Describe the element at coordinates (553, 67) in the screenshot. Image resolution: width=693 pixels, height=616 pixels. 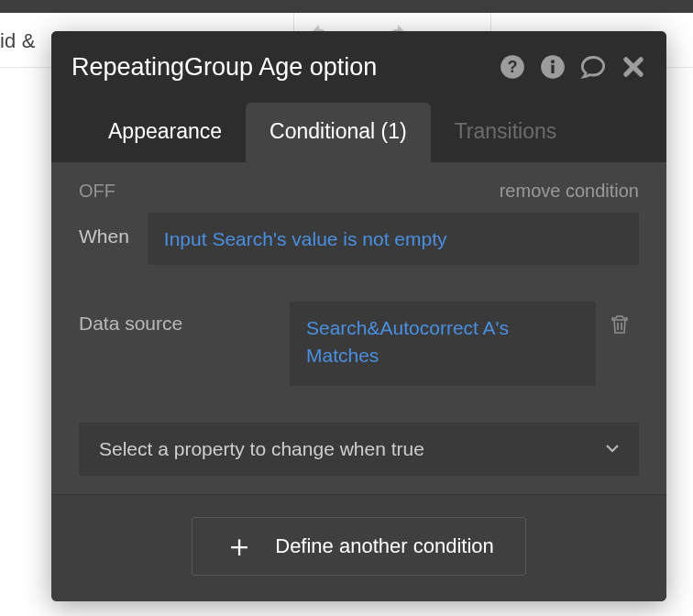
I see `info-icon` at that location.